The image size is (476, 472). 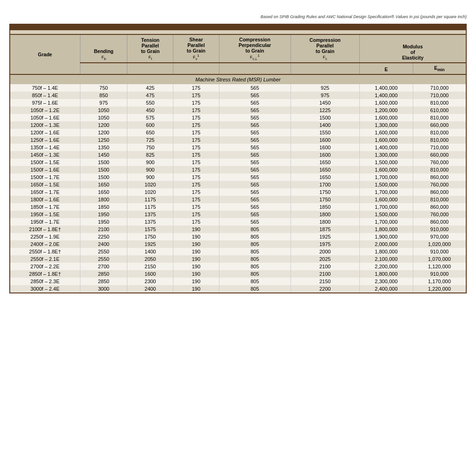 What do you see at coordinates (151, 49) in the screenshot?
I see `col-tension: TensionParallelto GrainFt` at bounding box center [151, 49].